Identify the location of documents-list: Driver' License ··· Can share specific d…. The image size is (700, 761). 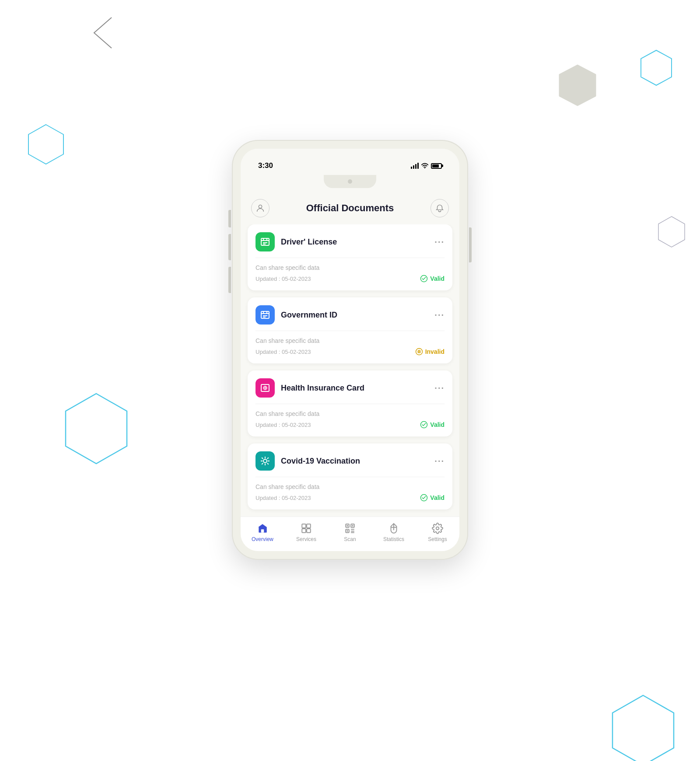
(350, 370).